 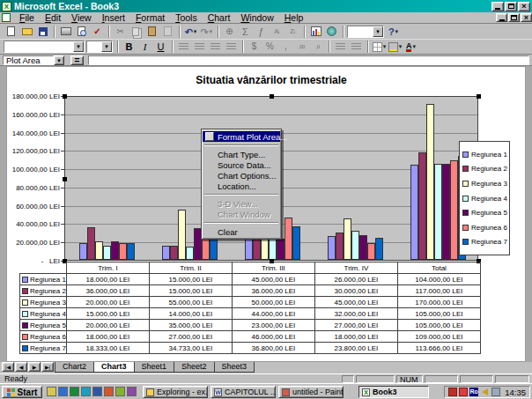 I want to click on y-axis-tick-label: 160.000,00 LEI, so click(x=35, y=115).